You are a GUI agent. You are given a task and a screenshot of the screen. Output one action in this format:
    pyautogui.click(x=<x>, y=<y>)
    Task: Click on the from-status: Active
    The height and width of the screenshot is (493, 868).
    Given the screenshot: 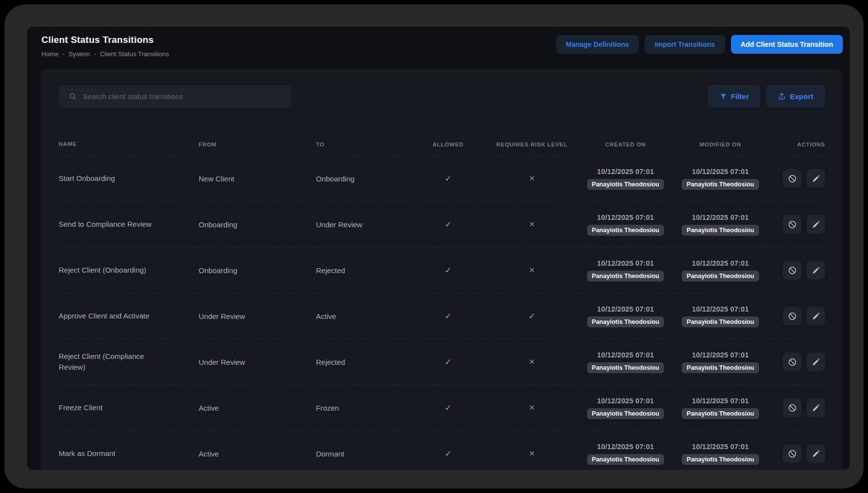 What is the action you would take?
    pyautogui.click(x=257, y=454)
    